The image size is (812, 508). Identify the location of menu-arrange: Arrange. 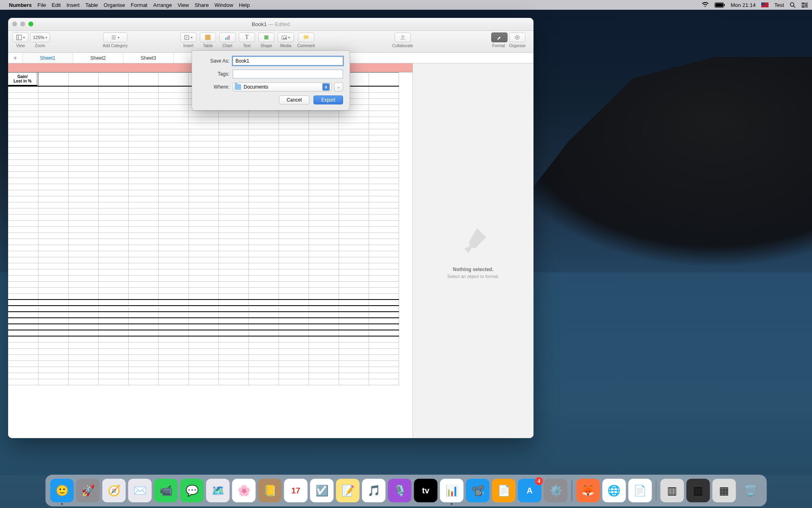
(162, 5).